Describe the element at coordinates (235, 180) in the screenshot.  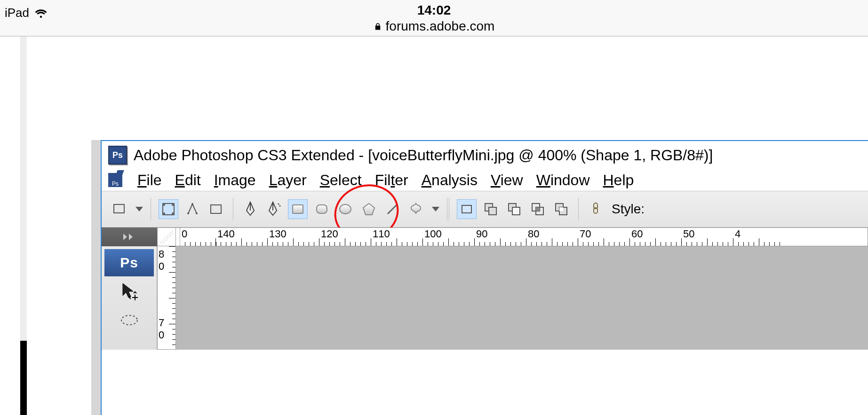
I see `menu-image: Image` at that location.